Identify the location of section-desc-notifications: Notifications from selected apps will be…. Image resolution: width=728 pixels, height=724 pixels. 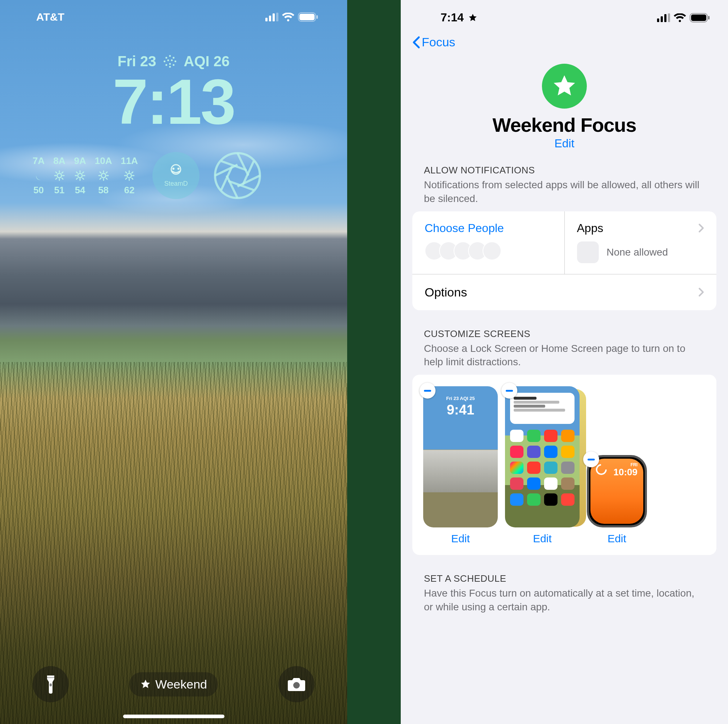
(564, 195).